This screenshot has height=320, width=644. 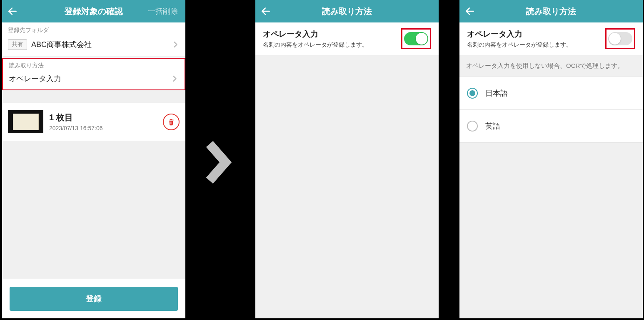 I want to click on language-label: 英語, so click(x=493, y=126).